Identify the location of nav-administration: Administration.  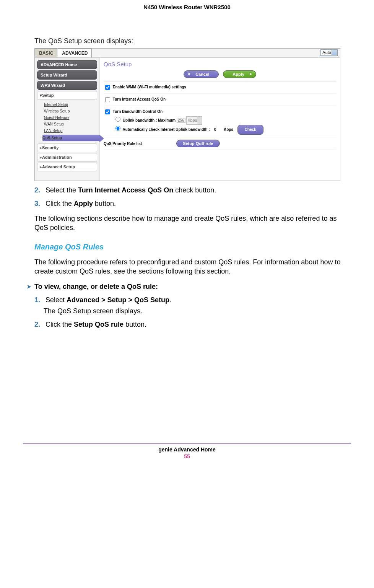
(67, 158).